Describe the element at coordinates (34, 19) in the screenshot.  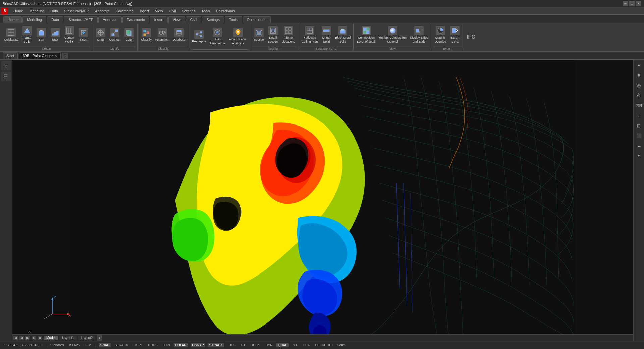
I see `tab-modeling: Modeling` at that location.